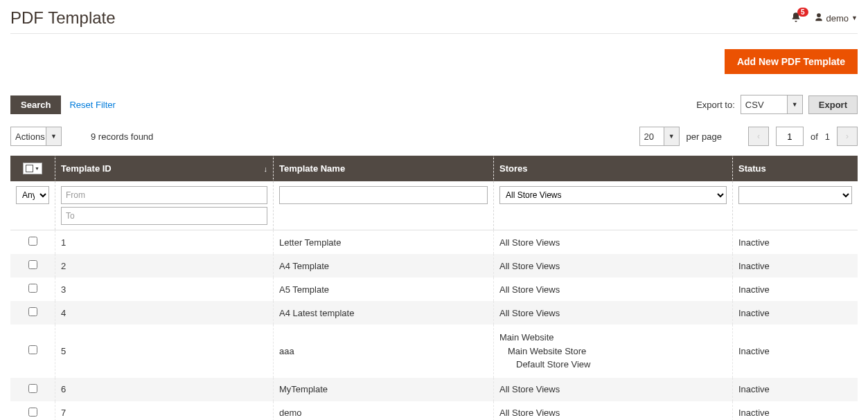 This screenshot has width=868, height=420. What do you see at coordinates (833, 105) in the screenshot?
I see `export-button: Export` at bounding box center [833, 105].